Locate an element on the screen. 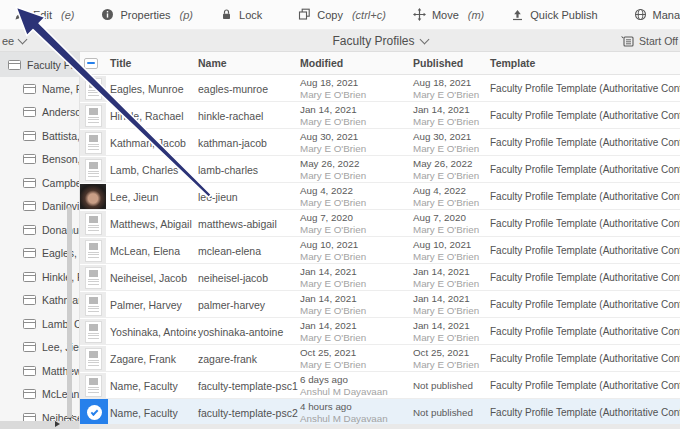  manage-publication-icon is located at coordinates (640, 14).